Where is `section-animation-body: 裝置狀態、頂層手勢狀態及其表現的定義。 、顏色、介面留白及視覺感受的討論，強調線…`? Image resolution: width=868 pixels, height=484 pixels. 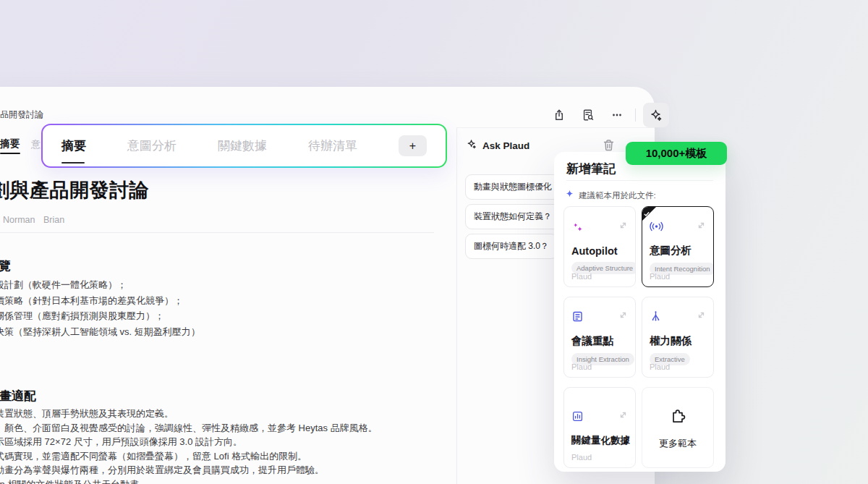 section-animation-body: 裝置狀態、頂層手勢狀態及其表現的定義。 、顏色、介面留白及視覺感受的討論，強調線… is located at coordinates (189, 446).